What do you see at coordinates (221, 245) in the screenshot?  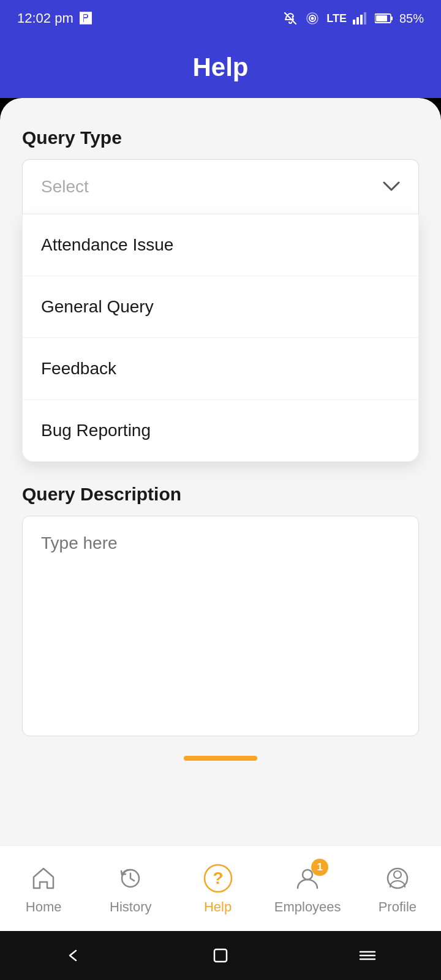 I see `dropdown-item-attendance: Attendance Issue` at bounding box center [221, 245].